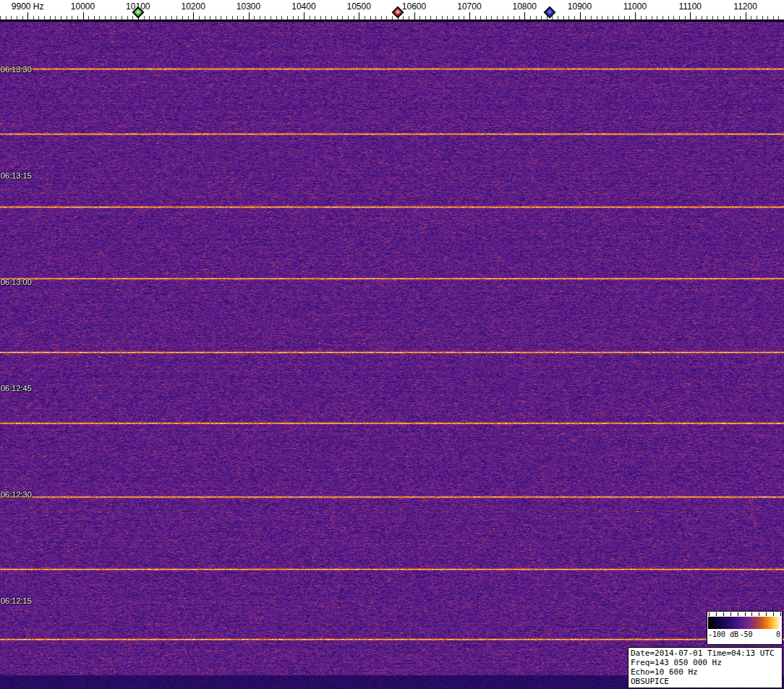  What do you see at coordinates (550, 13) in the screenshot?
I see `marker-blue` at bounding box center [550, 13].